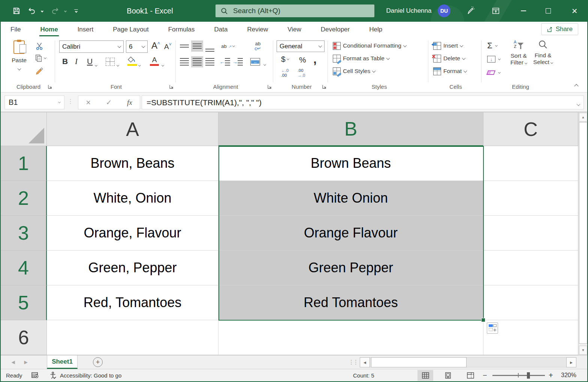 This screenshot has height=382, width=588. What do you see at coordinates (210, 46) in the screenshot?
I see `align-bottom-button` at bounding box center [210, 46].